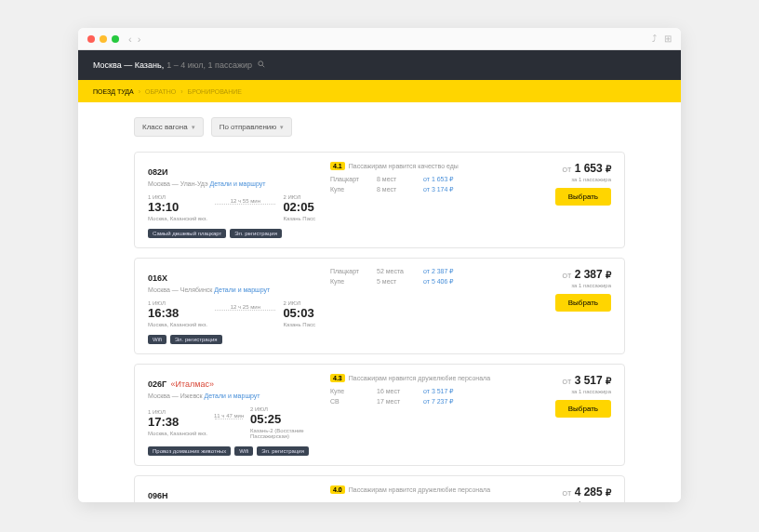 The height and width of the screenshot is (532, 759). I want to click on maximize-dot, so click(115, 39).